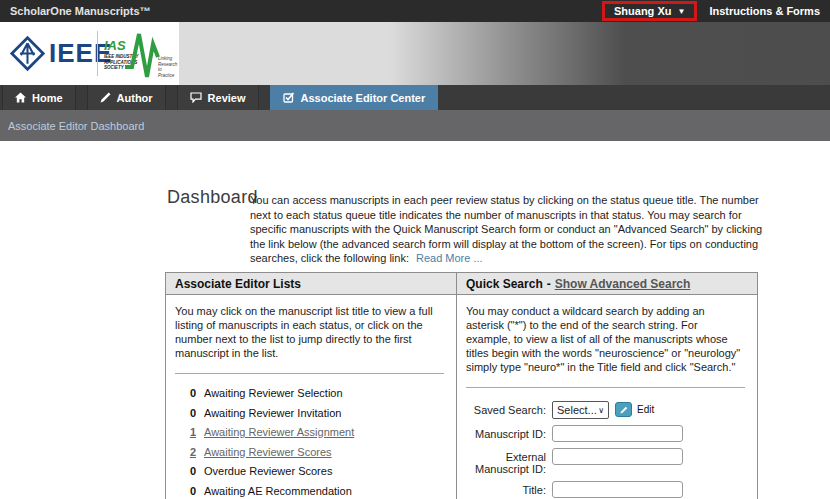 The image size is (830, 499). I want to click on breadcrumb-bar: Associate Editor Dashboard, so click(415, 126).